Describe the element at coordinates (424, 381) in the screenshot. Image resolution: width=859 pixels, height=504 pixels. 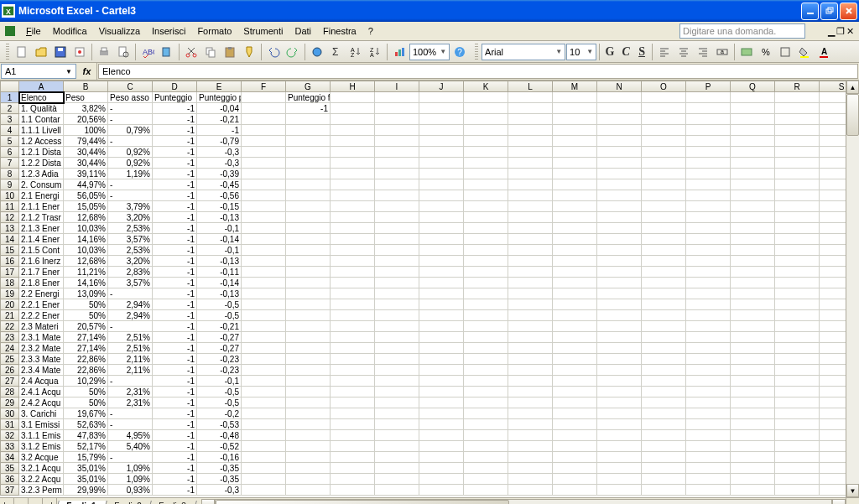
I see `table-row: 272.4 Acqua10,29%--1-0,1` at that location.